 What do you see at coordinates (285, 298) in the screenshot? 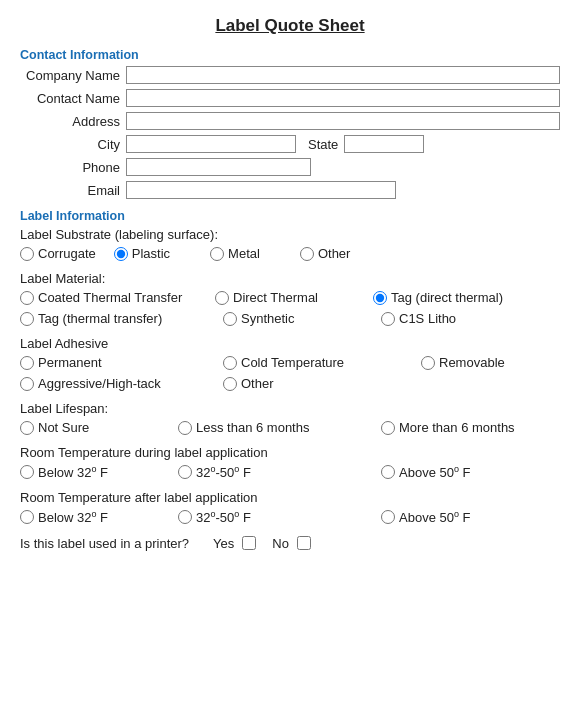
I see `material-direct-thermal: Direct Thermal` at bounding box center [285, 298].